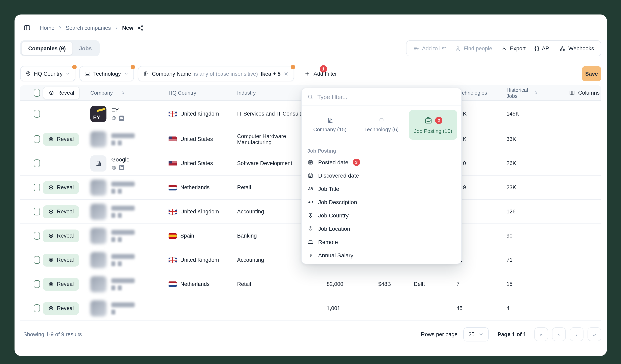 This screenshot has width=621, height=364. I want to click on filter-chip-hq-country: HQ Country, so click(48, 74).